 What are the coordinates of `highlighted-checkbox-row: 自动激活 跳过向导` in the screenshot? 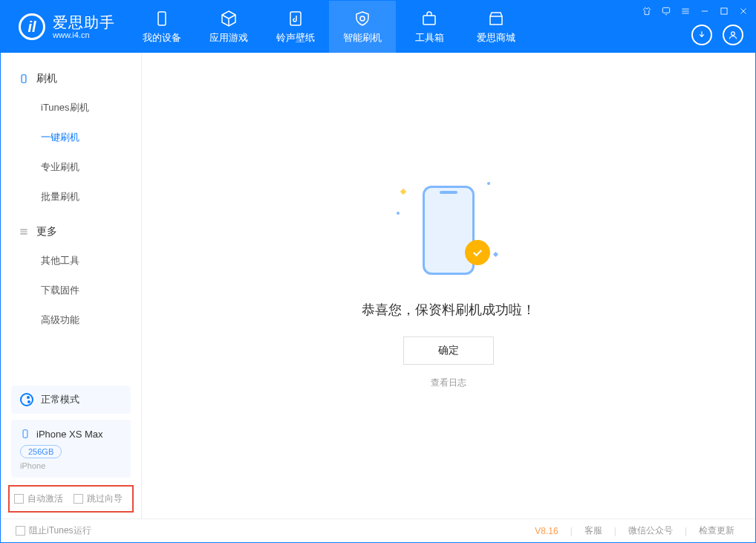 It's located at (71, 499).